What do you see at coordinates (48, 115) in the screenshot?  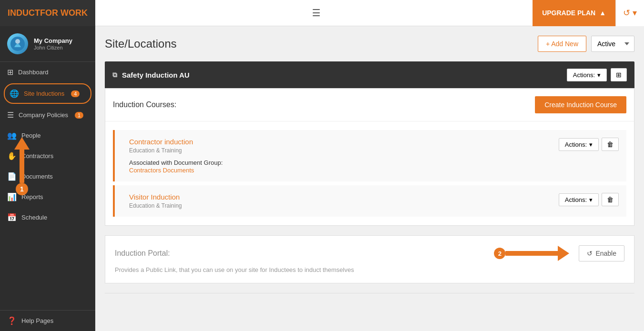 I see `sidebar-item-company-policies: ☰ Company Policies 1` at bounding box center [48, 115].